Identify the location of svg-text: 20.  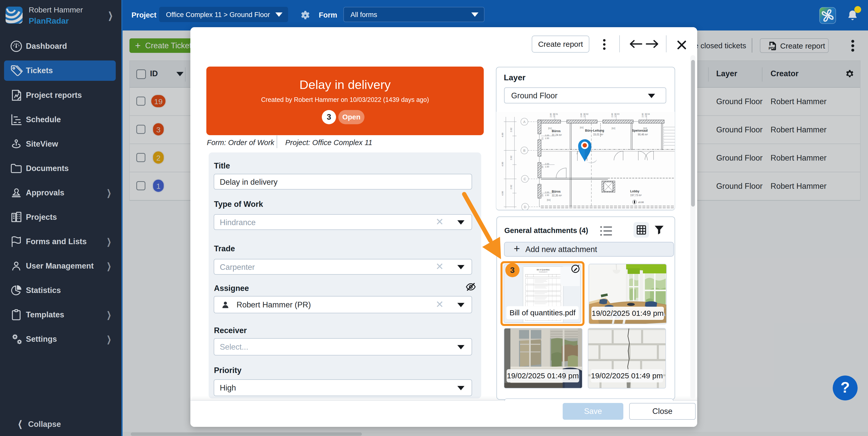
(542, 167).